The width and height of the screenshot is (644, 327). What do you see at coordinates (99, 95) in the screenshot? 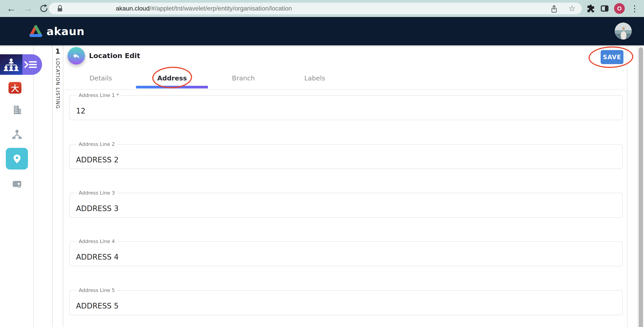
I see `field-label: Address Line 1 *` at bounding box center [99, 95].